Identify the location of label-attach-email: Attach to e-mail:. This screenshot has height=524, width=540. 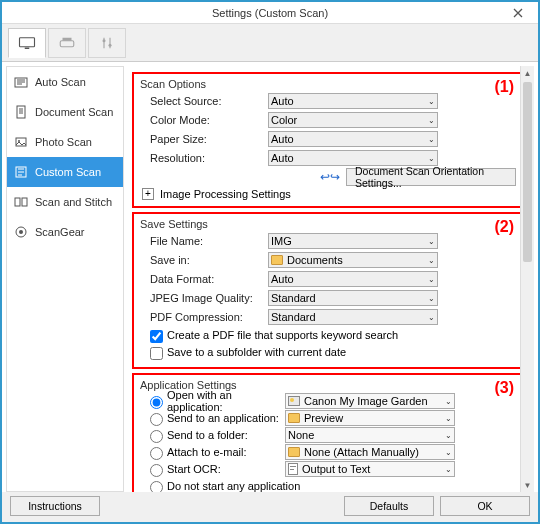
(226, 452).